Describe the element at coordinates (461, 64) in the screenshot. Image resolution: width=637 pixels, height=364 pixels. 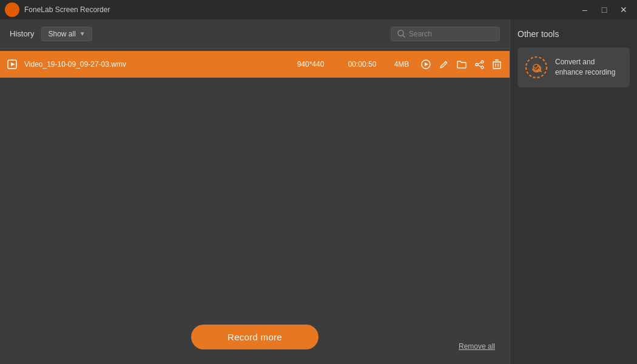
I see `recording-actions` at that location.